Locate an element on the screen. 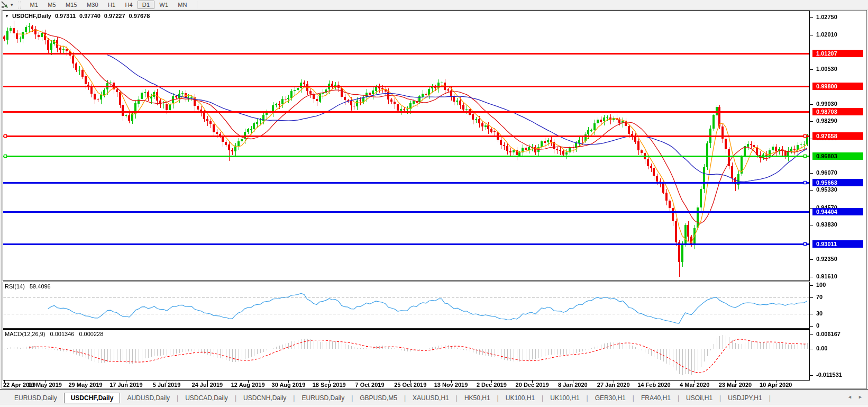  chart-tab-usoil-h1: USOil,H1 is located at coordinates (699, 398).